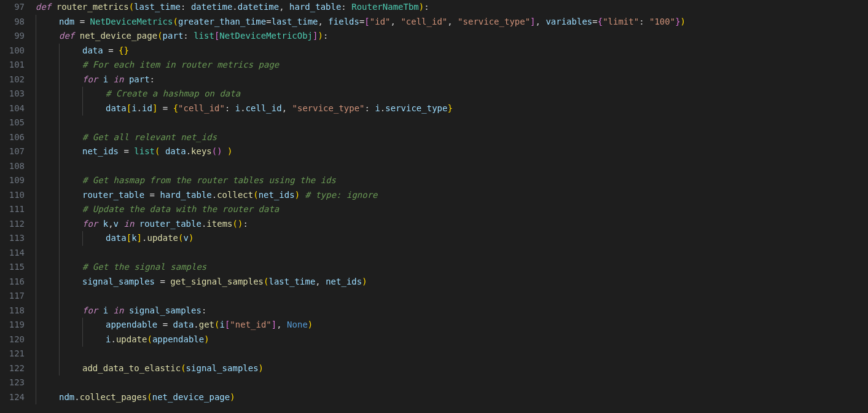 The height and width of the screenshot is (413, 868). What do you see at coordinates (12, 369) in the screenshot?
I see `line-number: 122` at bounding box center [12, 369].